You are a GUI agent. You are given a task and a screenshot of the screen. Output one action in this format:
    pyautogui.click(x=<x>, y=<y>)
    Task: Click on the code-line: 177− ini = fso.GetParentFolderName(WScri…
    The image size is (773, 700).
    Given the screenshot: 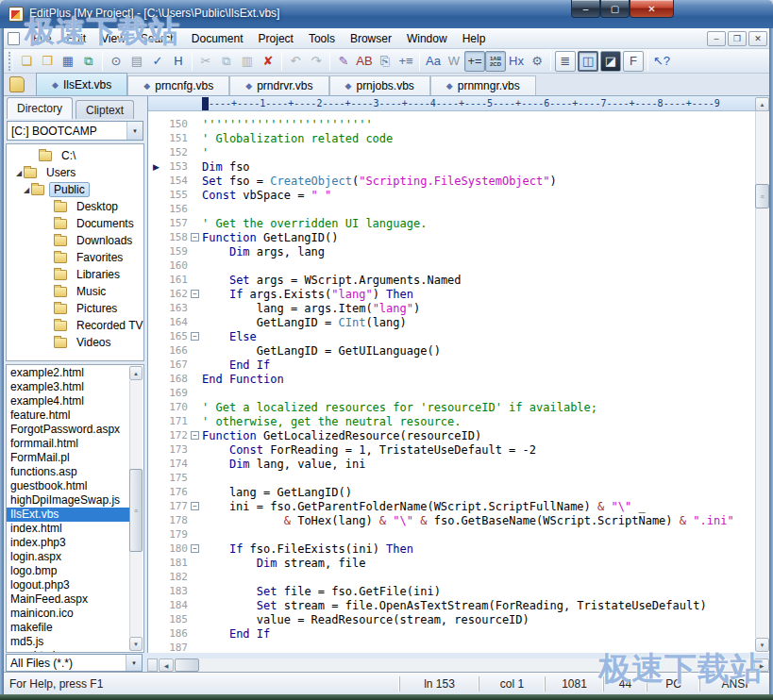 What is the action you would take?
    pyautogui.click(x=451, y=506)
    